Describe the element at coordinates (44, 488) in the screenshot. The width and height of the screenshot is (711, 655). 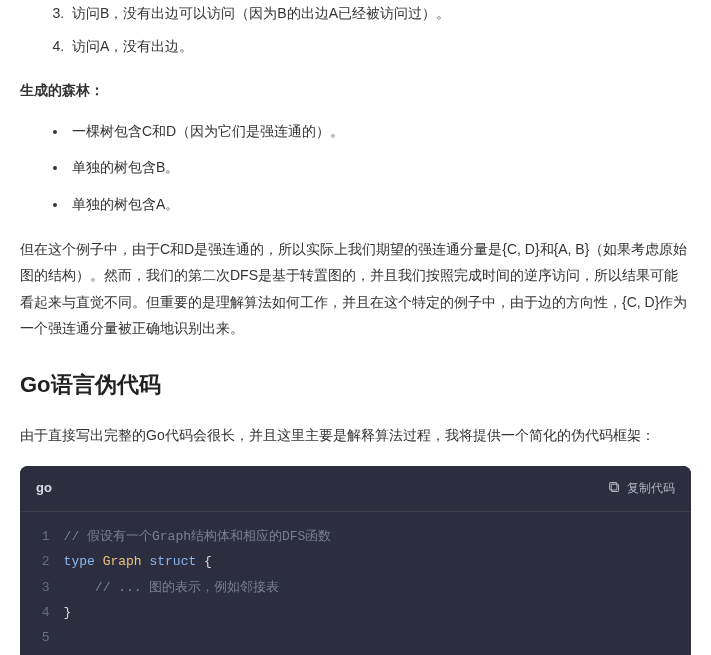
I see `code-language-label: go` at that location.